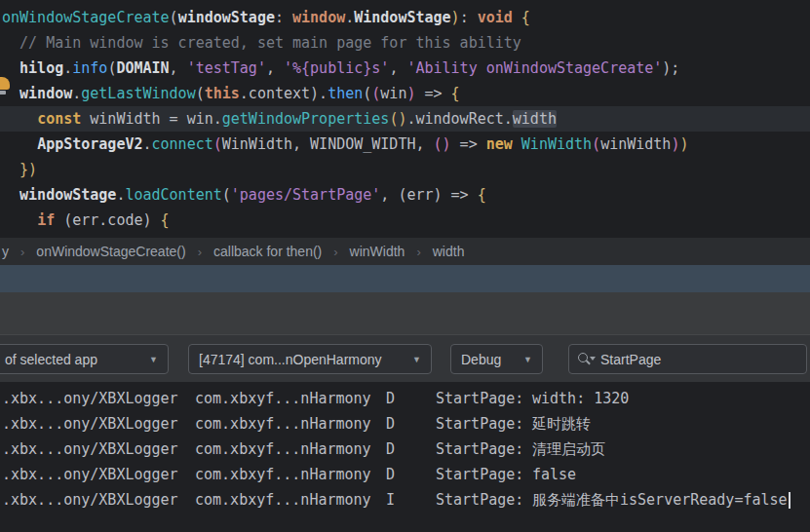 The height and width of the screenshot is (532, 810). I want to click on log-toolbar: of selected app ▼ [47174] com...nOpenHar…, so click(405, 359).